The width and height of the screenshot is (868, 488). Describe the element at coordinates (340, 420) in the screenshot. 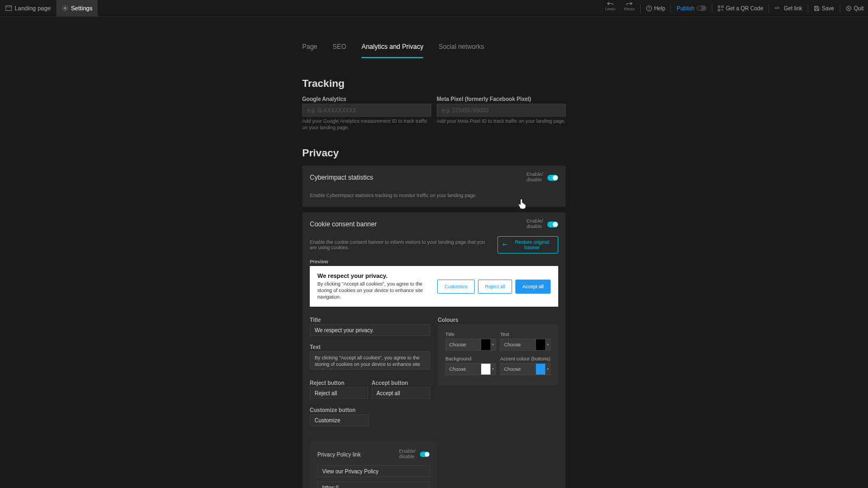

I see `customize-input` at that location.